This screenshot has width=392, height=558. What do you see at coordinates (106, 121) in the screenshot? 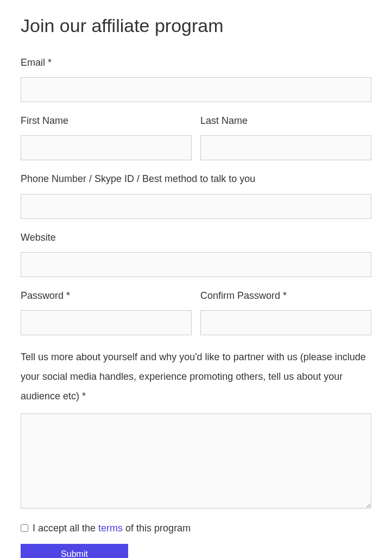
I see `first-name-label: First Name` at bounding box center [106, 121].